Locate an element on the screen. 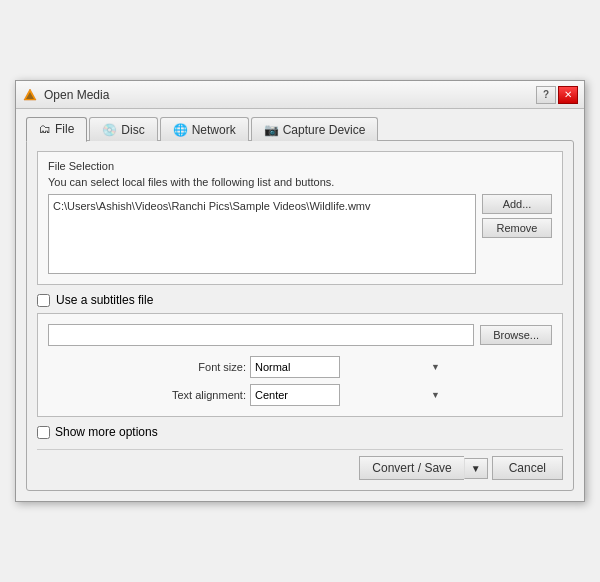 Image resolution: width=600 pixels, height=582 pixels. file-list-item: C:\Users\Ashish\Videos\Ranchi Pics\Sampl… is located at coordinates (262, 206).